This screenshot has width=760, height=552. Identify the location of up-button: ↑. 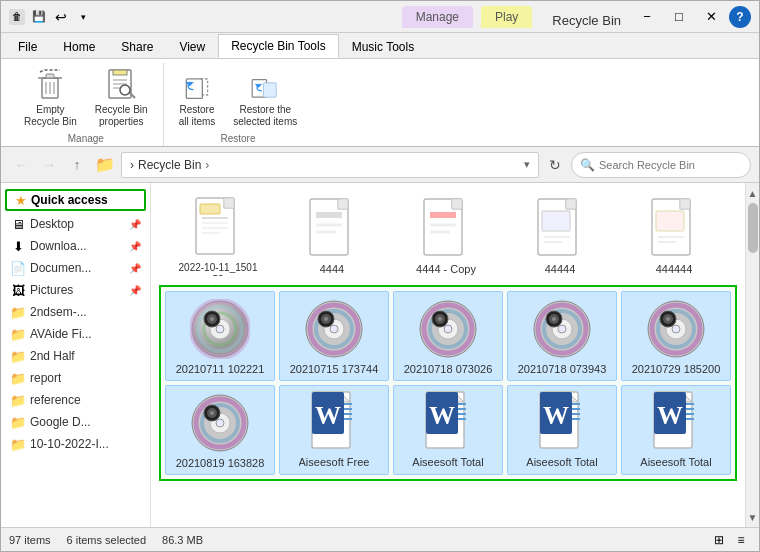
(77, 165).